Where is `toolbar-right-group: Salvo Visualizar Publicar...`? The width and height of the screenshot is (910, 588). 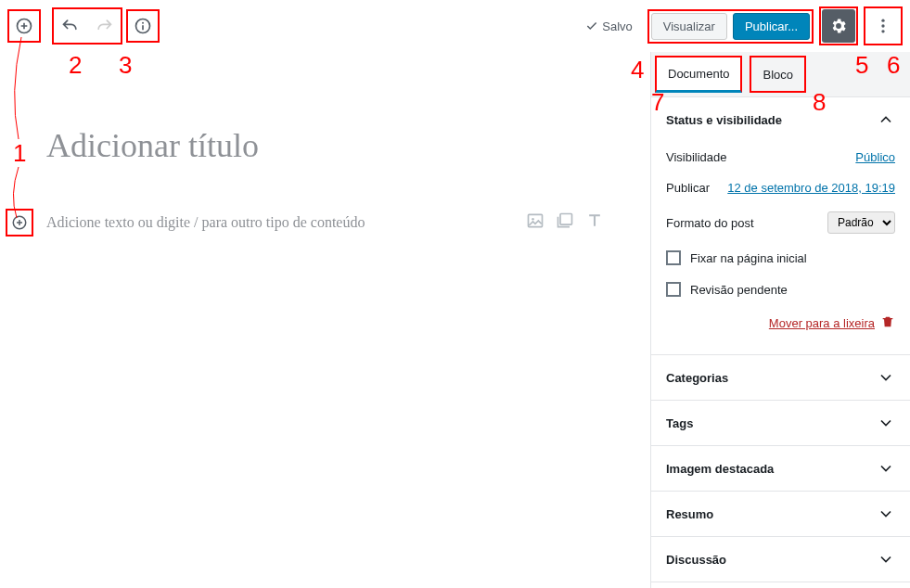
toolbar-right-group: Salvo Visualizar Publicar... is located at coordinates (744, 26).